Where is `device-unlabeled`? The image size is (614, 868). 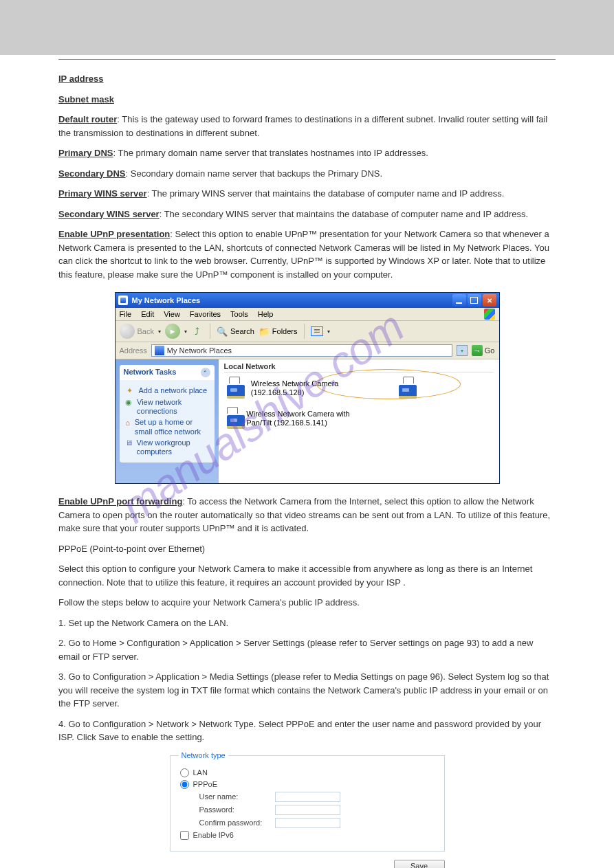 device-unlabeled is located at coordinates (413, 388).